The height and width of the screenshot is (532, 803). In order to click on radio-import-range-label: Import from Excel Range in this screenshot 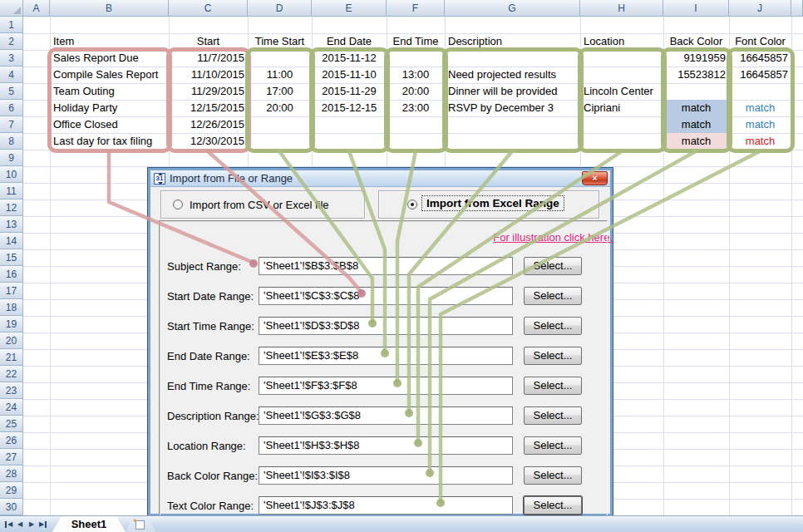, I will do `click(493, 203)`.